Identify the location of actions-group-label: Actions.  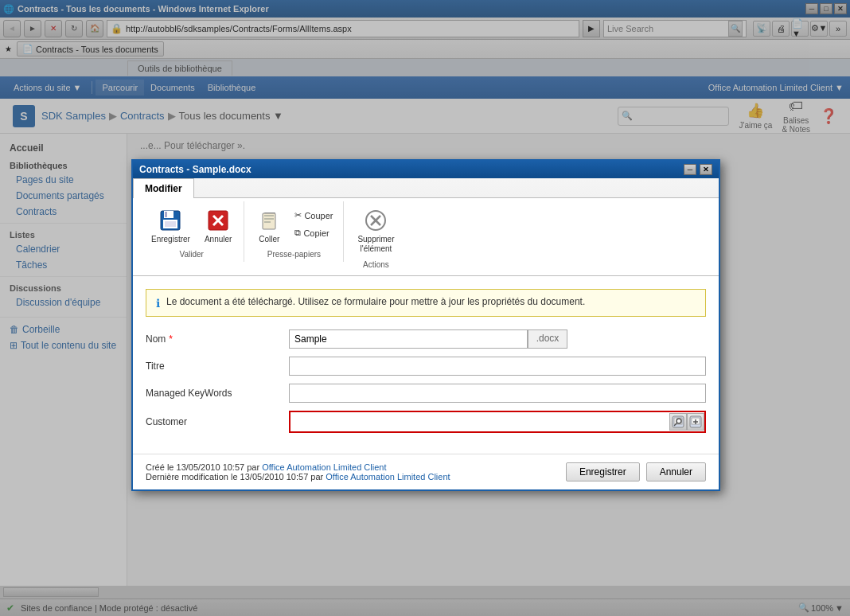
(376, 264).